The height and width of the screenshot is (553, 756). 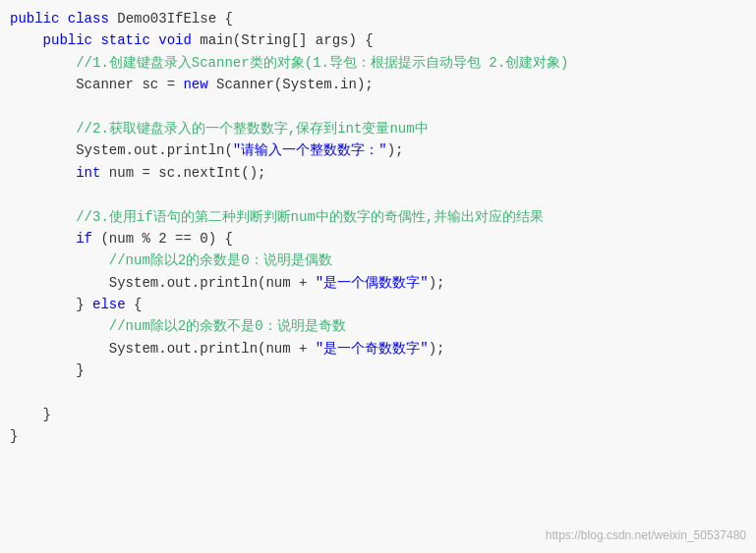 I want to click on code-token-kw: else, so click(x=109, y=304).